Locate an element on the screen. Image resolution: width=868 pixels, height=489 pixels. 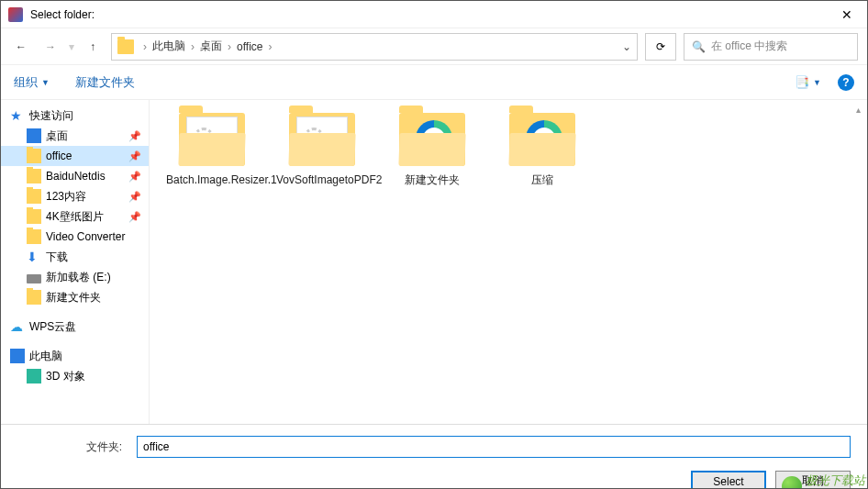
folder-label: 压缩 is located at coordinates (542, 181).